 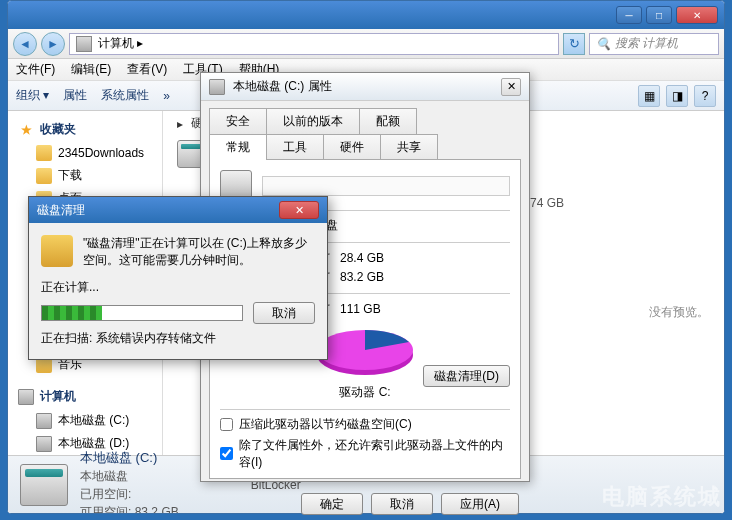 What do you see at coordinates (697, 15) in the screenshot?
I see `close-button: ✕` at bounding box center [697, 15].